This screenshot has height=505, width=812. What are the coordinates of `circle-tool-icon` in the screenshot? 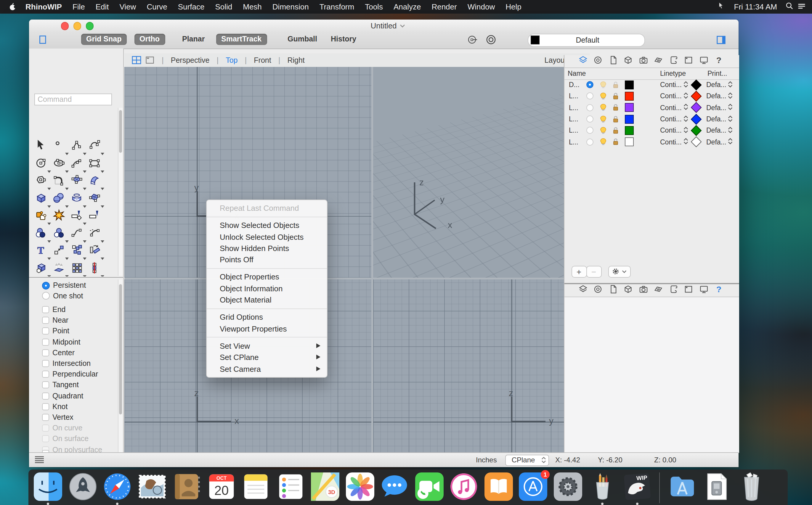 It's located at (491, 40).